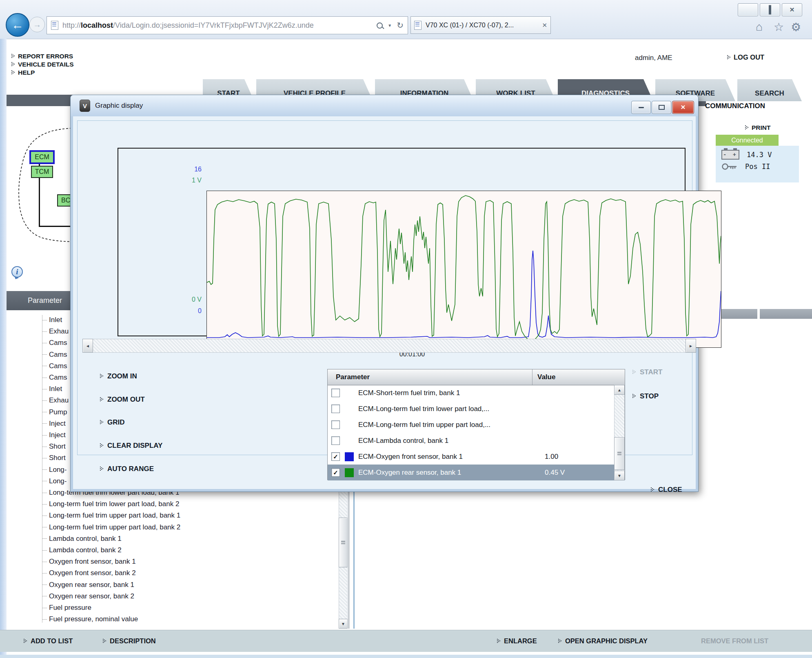 The image size is (812, 658). I want to click on favorites-star-icon: ☆, so click(779, 27).